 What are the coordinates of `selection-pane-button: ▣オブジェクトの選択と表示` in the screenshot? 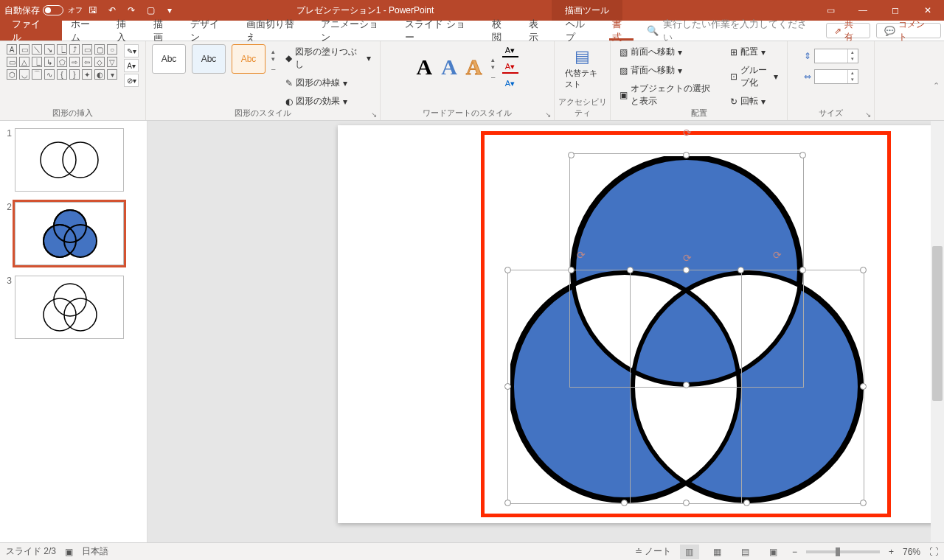 It's located at (665, 95).